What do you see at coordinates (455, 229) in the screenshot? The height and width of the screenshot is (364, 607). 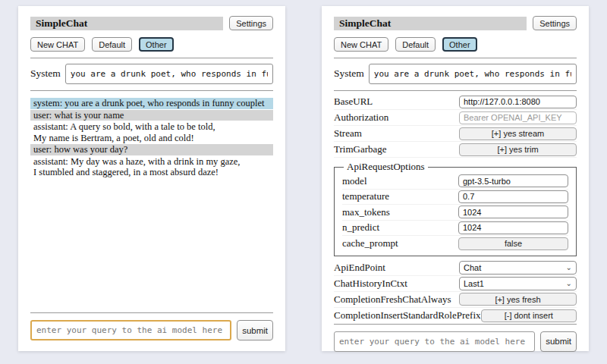 I see `setting-row-n-predict: n_predict` at bounding box center [455, 229].